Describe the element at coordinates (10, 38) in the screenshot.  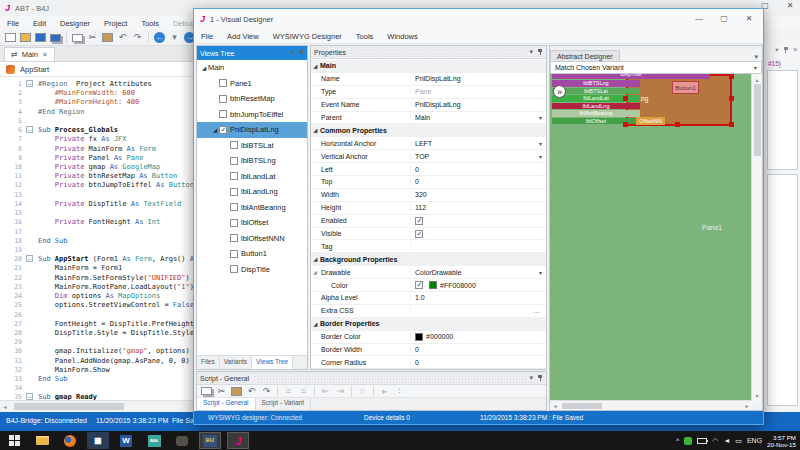
I see `ide-new-file-icon` at that location.